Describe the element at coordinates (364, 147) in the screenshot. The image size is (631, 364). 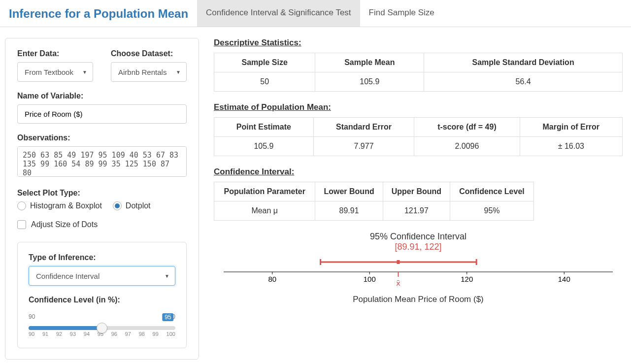
I see `td: 7.977` at that location.